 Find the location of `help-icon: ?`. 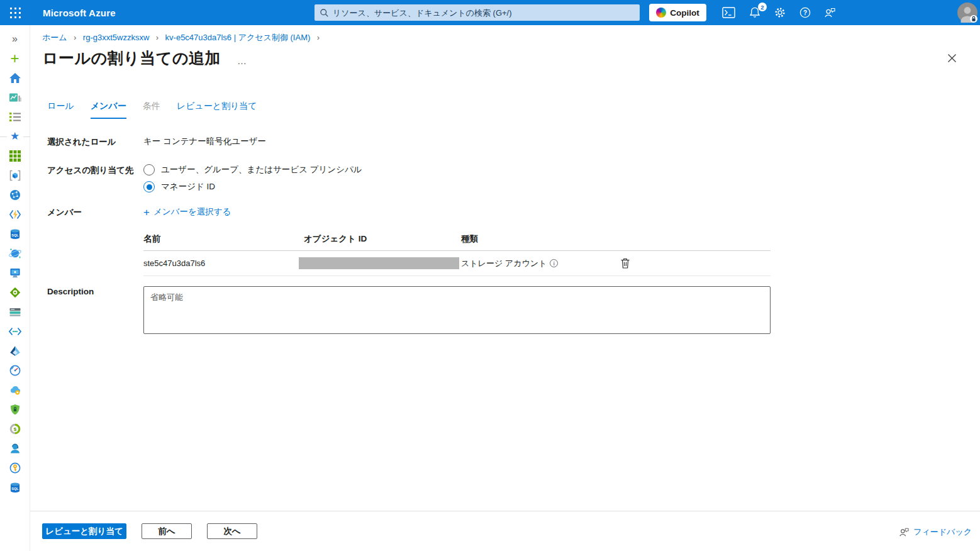

help-icon: ? is located at coordinates (805, 13).